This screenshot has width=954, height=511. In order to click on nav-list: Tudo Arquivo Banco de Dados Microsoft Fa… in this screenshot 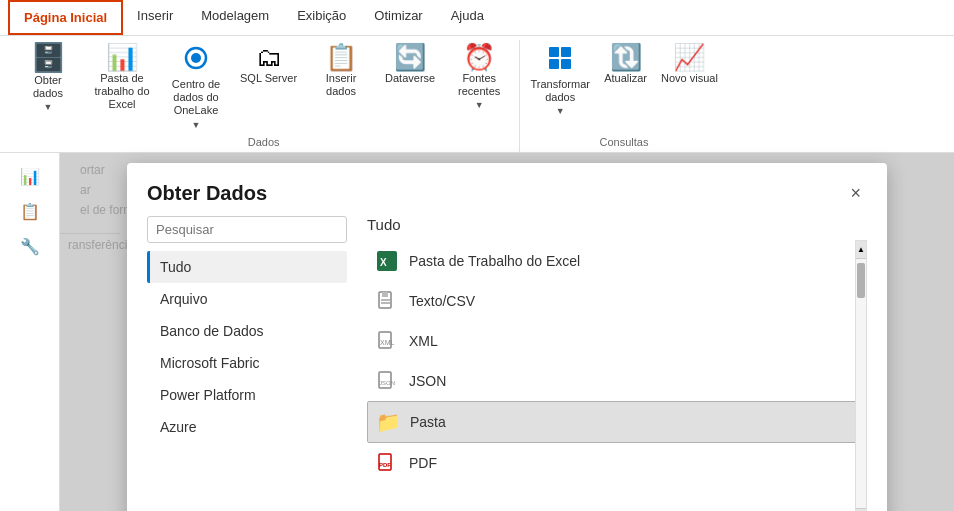, I will do `click(247, 347)`.